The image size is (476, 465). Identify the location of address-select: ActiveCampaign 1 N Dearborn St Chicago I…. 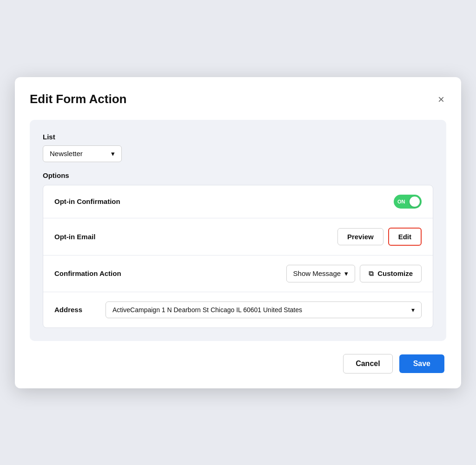
(264, 310).